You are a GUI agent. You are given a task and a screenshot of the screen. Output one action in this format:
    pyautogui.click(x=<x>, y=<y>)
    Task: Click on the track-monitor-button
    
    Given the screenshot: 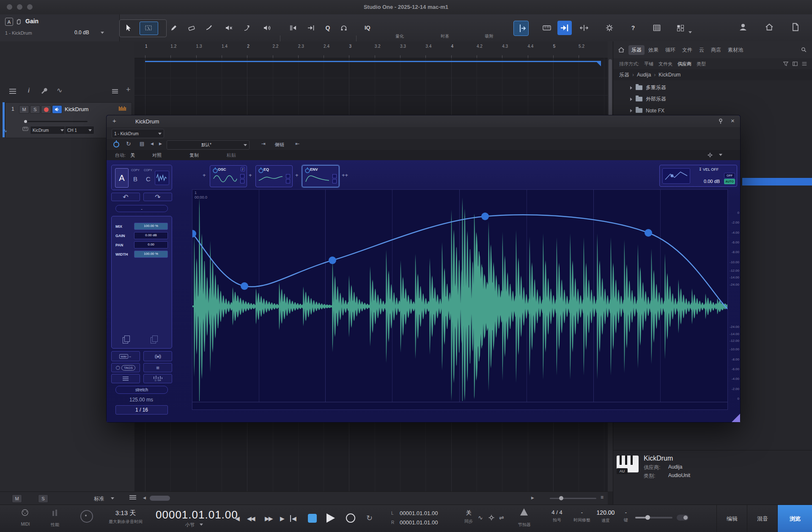 What is the action you would take?
    pyautogui.click(x=57, y=109)
    